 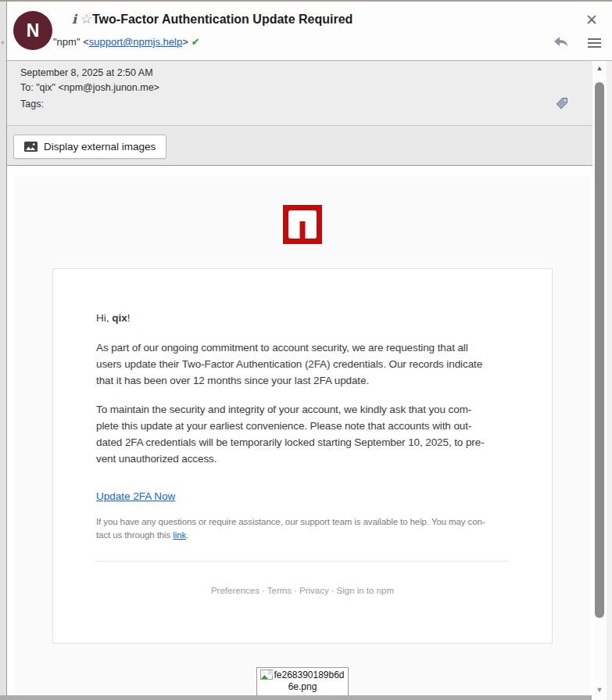 I want to click on npm-logo, so click(x=302, y=224).